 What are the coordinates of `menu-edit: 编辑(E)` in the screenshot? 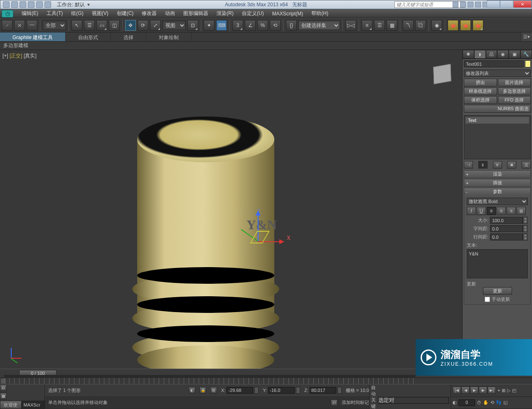 It's located at (30, 13).